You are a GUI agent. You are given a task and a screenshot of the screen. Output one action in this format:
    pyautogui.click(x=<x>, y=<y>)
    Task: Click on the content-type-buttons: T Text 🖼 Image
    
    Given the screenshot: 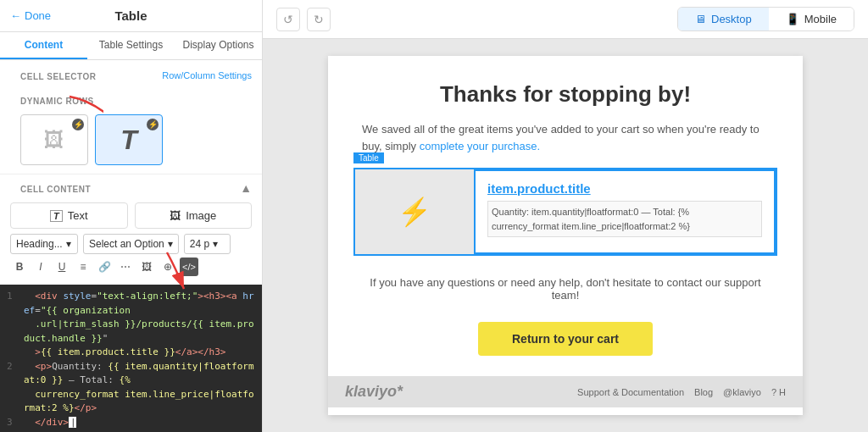 What is the action you would take?
    pyautogui.click(x=131, y=215)
    